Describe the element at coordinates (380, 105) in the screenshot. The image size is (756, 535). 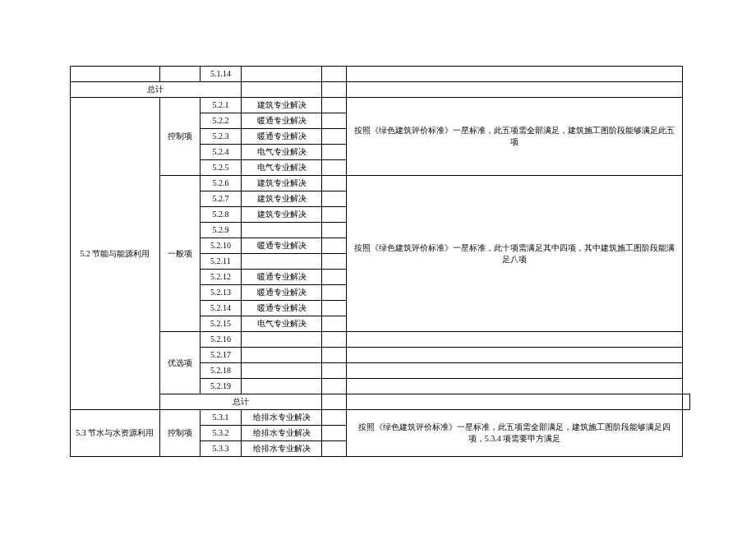
I see `table-row: 5.2 节能与能源利用 控制项 5.2.1 建筑专业解决 按照《绿色建筑评价标准…` at that location.